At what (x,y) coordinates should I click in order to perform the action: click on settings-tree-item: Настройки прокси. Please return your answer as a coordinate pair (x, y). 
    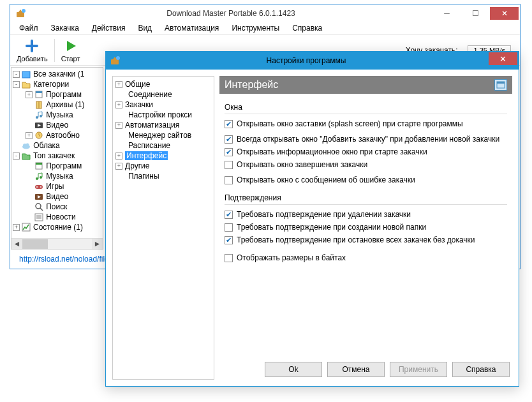
    Looking at the image, I should click on (163, 115).